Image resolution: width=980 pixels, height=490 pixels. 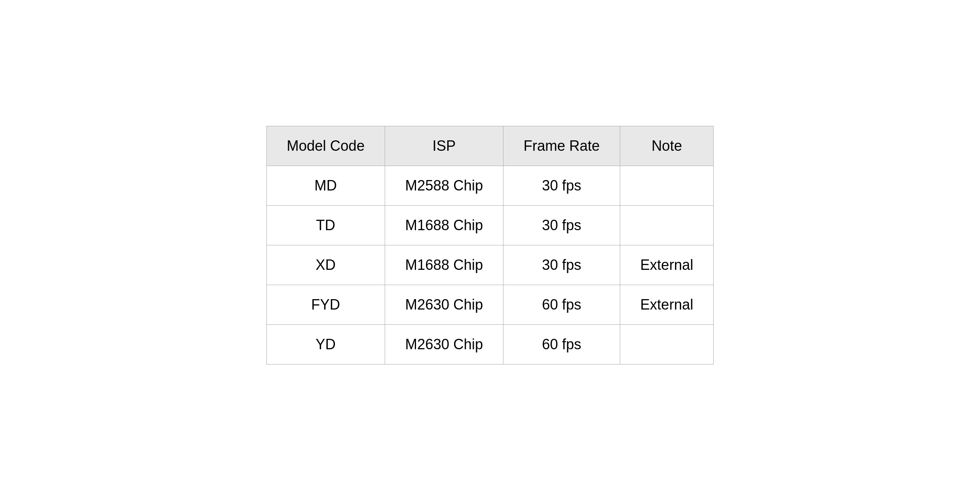 I want to click on isp-cell: M2588 Chip, so click(x=444, y=185).